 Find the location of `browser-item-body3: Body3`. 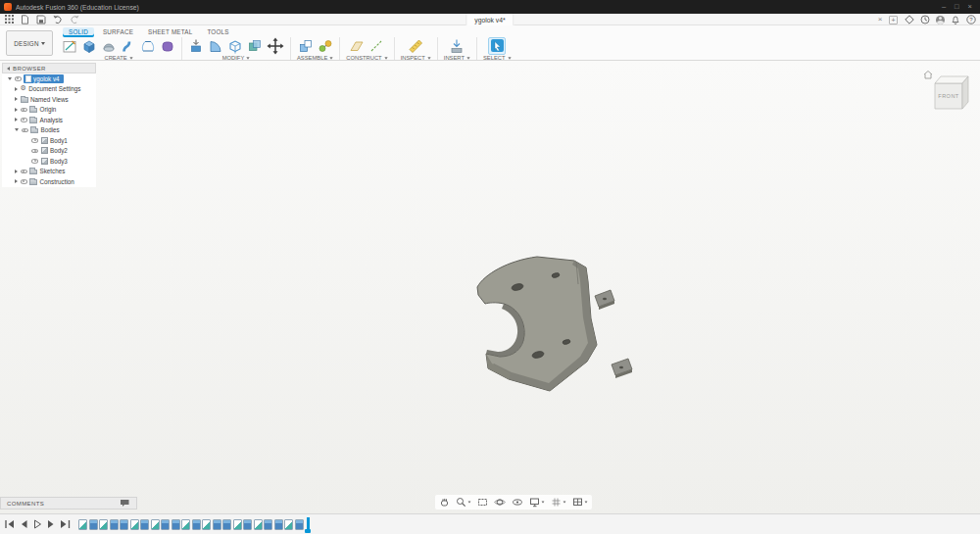

browser-item-body3: Body3 is located at coordinates (49, 161).